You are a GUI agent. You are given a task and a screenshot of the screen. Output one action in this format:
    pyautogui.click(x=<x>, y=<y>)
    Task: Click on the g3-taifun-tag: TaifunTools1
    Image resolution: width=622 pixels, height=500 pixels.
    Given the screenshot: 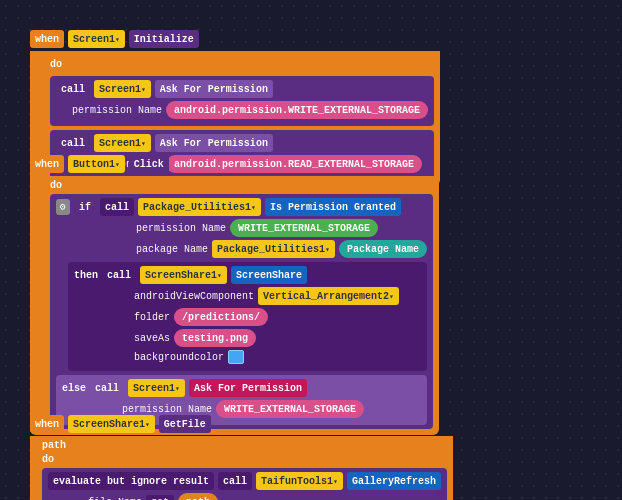 What is the action you would take?
    pyautogui.click(x=300, y=481)
    